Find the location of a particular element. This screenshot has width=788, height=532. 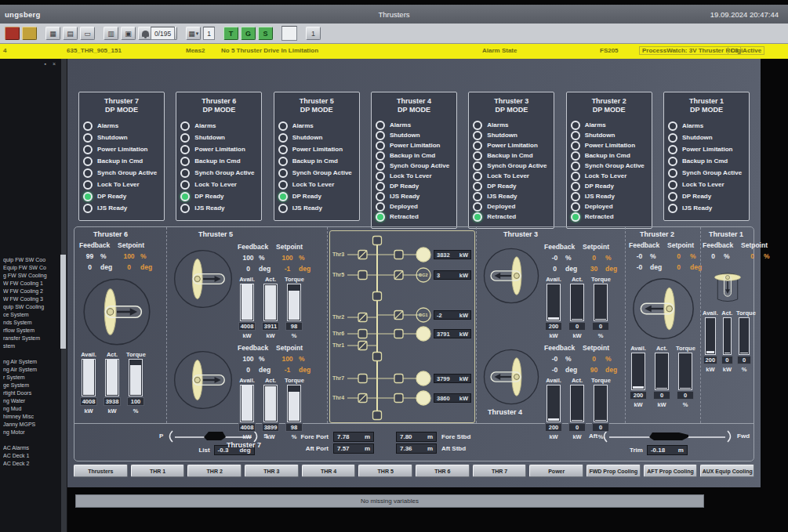

sidebar-item: quip FW SW Coo is located at coordinates (31, 260).